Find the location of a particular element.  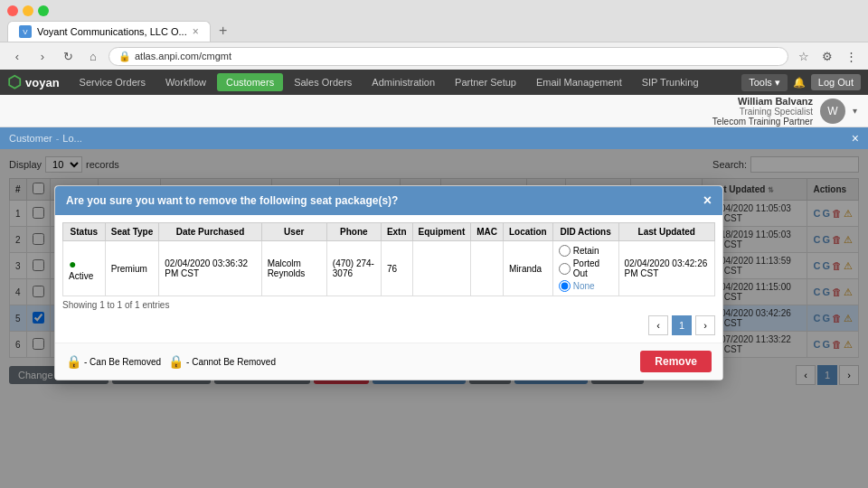

modal-col-status: Status is located at coordinates (85, 232).